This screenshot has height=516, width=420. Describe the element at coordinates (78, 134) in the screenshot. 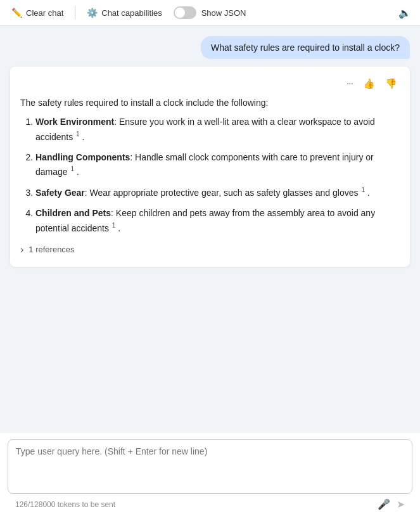

I see `superscript-1: 1` at that location.